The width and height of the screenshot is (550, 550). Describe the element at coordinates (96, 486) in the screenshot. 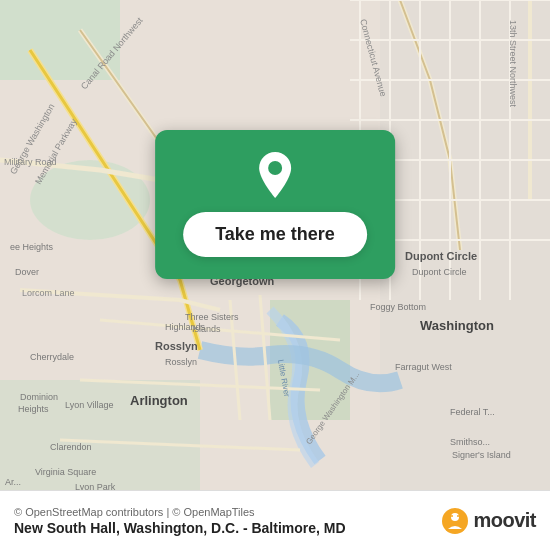

I see `svg-text: Lyon Park` at that location.